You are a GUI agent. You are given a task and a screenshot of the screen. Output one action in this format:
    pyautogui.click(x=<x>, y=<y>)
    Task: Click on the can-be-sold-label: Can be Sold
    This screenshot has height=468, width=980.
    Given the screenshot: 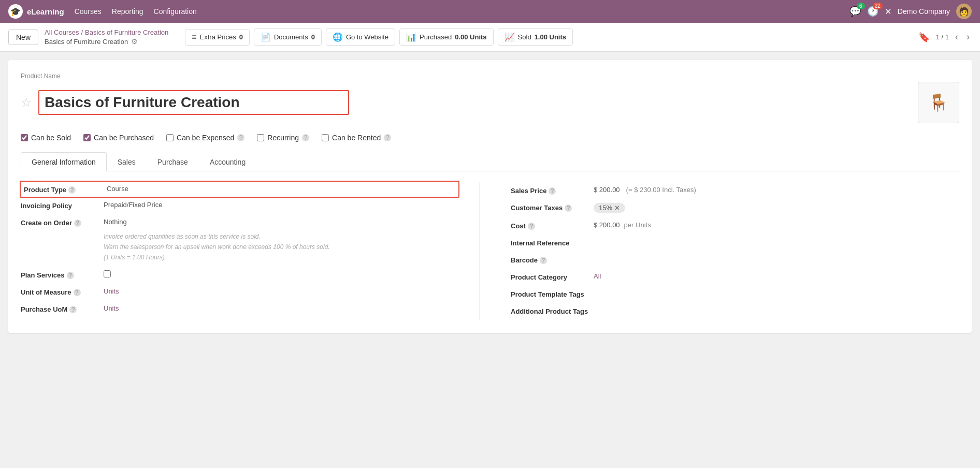 What is the action you would take?
    pyautogui.click(x=51, y=138)
    